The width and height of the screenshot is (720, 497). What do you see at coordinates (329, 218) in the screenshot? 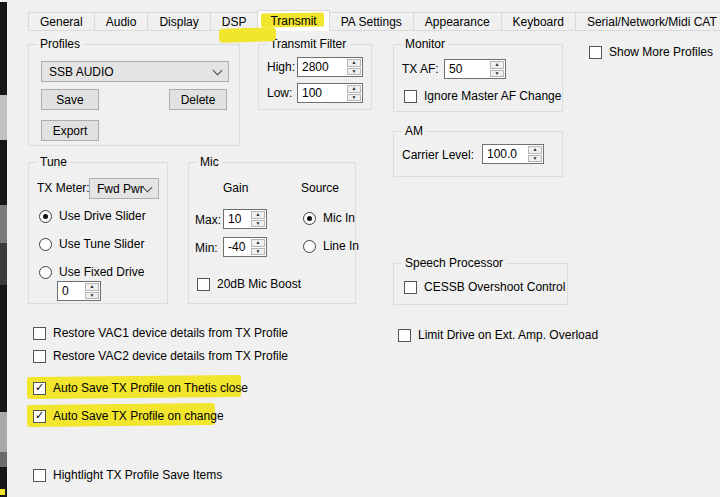
I see `mic-in-radio-row: Mic In` at bounding box center [329, 218].